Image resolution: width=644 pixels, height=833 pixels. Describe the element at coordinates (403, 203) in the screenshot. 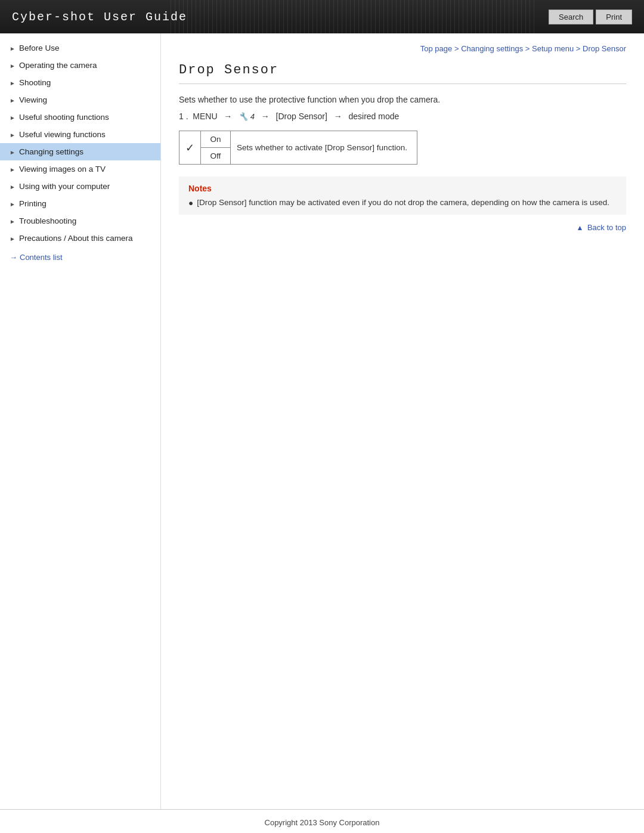

I see `notes-text: [Drop Sensor] function may be activated …` at that location.